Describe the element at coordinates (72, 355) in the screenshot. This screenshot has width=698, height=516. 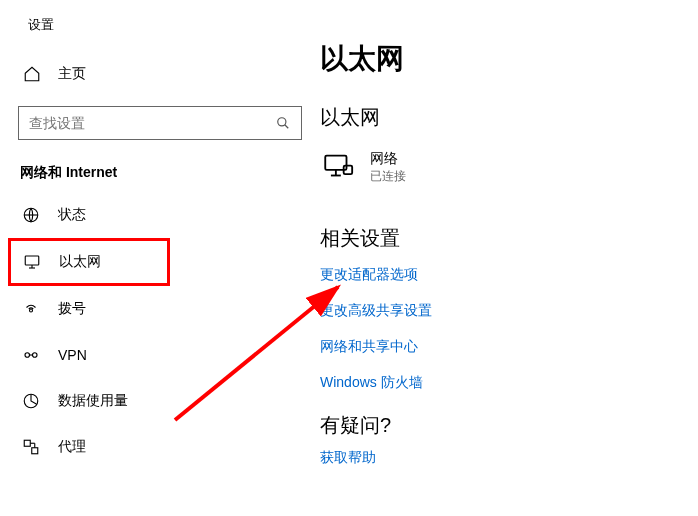
I see `nav-label: VPN` at that location.